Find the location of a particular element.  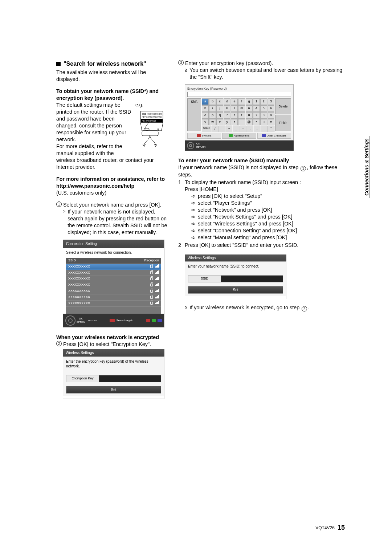

step-3-sub: You can switch between capital and lower… is located at coordinates (267, 74).